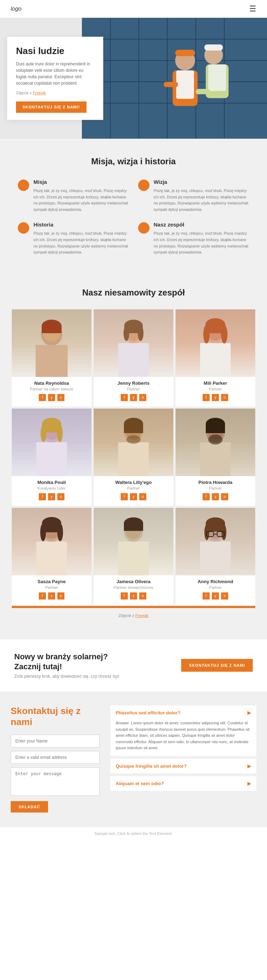  Describe the element at coordinates (216, 596) in the screenshot. I see `twitter-icon-9: y` at that location.